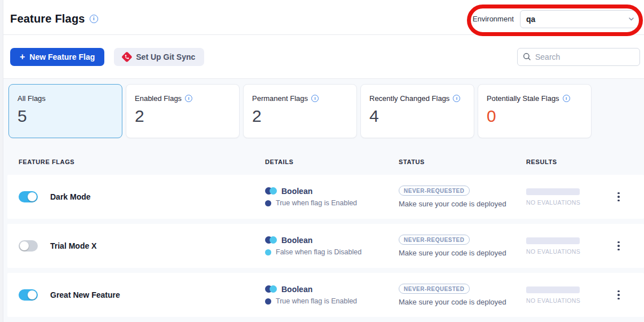 This screenshot has width=644, height=322. I want to click on stat-card-label: Permanent Flags, so click(280, 98).